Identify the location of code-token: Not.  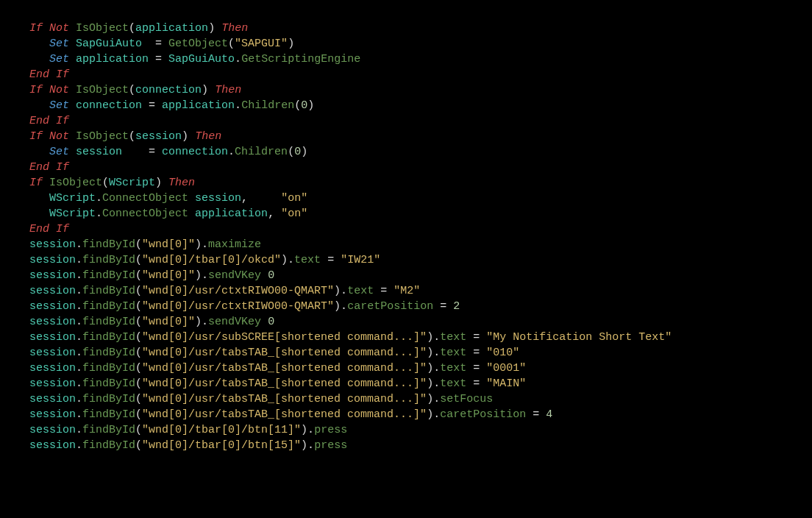
(59, 90).